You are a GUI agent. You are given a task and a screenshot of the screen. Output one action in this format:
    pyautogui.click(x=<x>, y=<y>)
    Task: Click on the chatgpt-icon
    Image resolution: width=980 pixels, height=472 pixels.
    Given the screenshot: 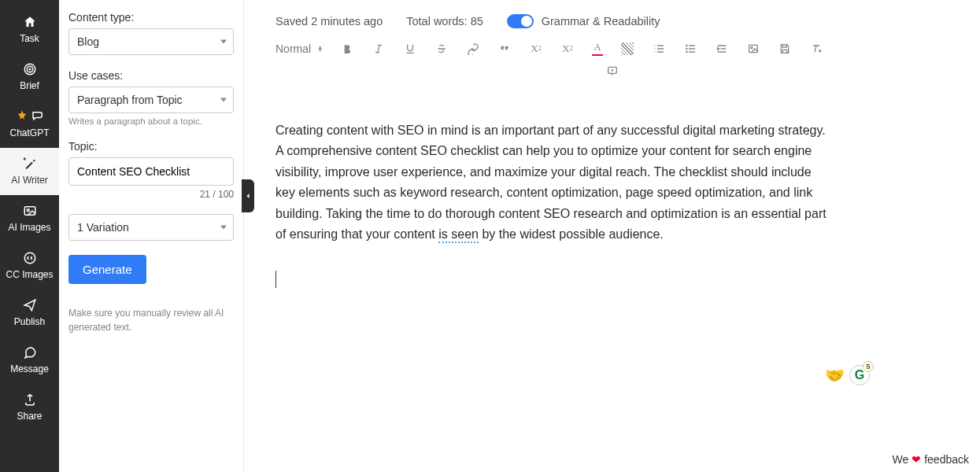 What is the action you would take?
    pyautogui.click(x=30, y=116)
    